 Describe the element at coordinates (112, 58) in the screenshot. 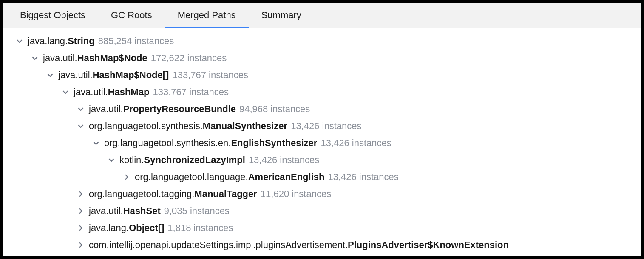

I see `class-label: HashMap$Node` at that location.